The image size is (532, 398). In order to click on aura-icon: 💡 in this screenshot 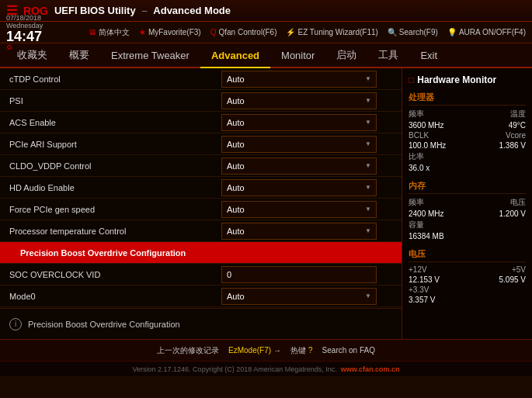, I will do `click(452, 33)`.